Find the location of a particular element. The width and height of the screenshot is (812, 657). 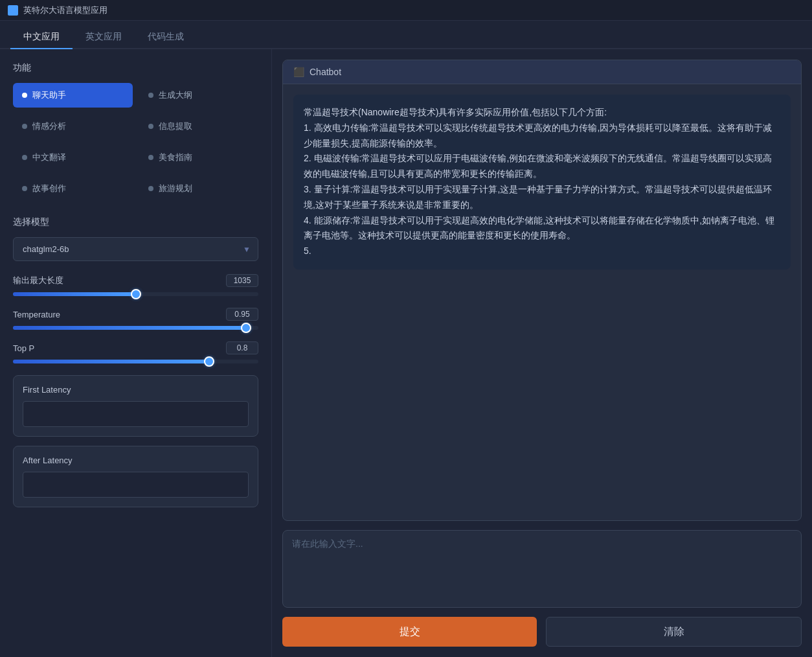

function-food-label: 美食指南 is located at coordinates (175, 157).